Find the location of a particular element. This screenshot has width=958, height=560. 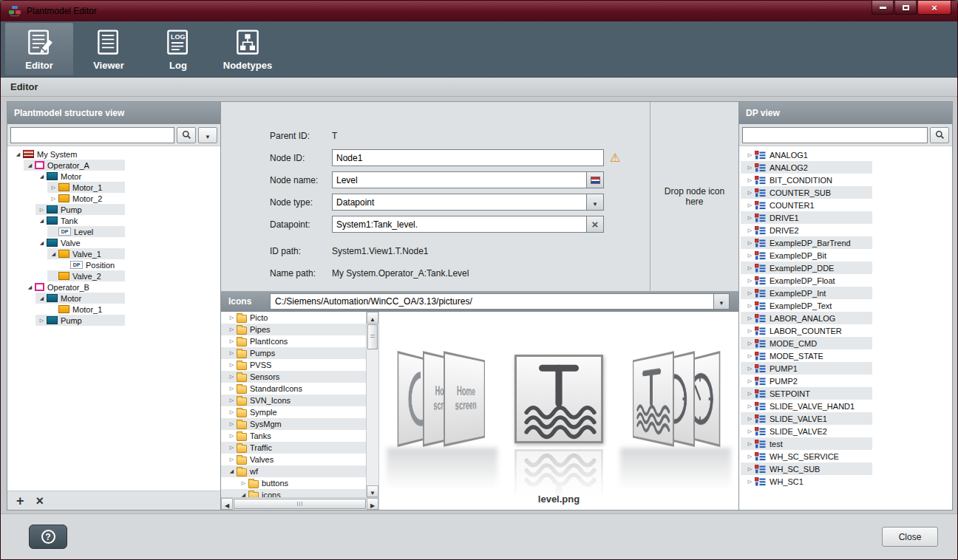

vertical-scrollbar-thumb is located at coordinates (373, 337).